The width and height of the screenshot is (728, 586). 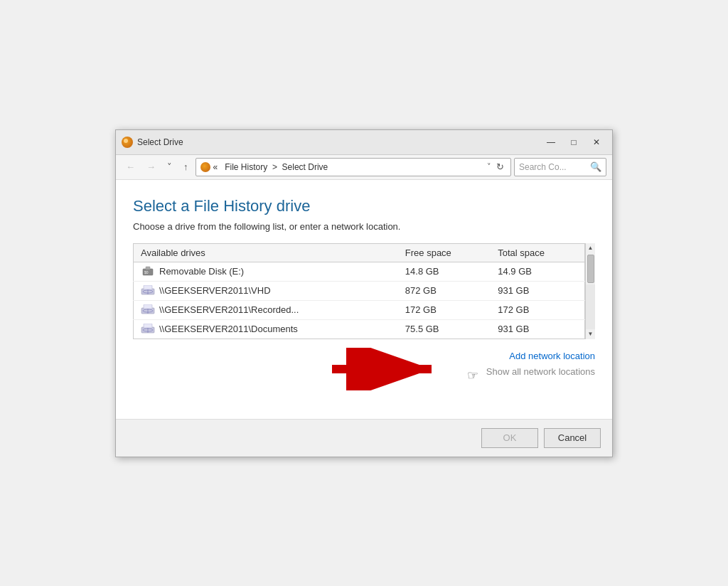 I want to click on address-bar: « File History > Select Drive ˅ ↻, so click(x=354, y=167).